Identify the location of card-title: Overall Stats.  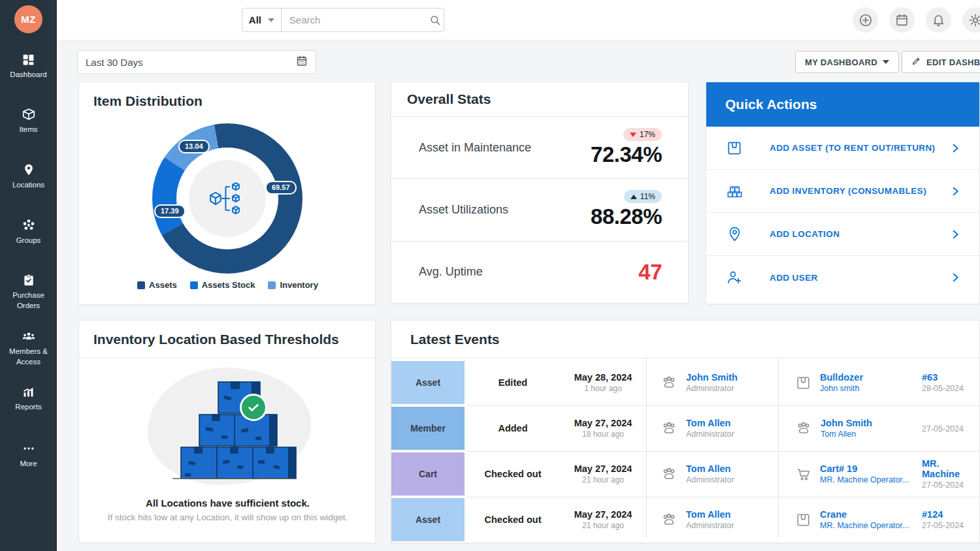
(449, 99).